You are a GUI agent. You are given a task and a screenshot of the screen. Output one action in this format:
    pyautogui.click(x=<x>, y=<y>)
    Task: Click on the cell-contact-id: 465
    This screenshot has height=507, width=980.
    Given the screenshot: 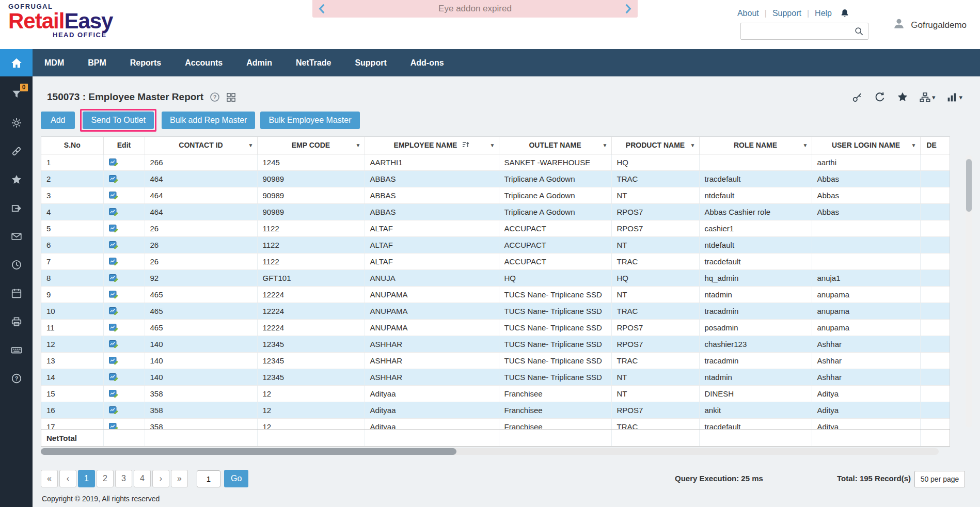 What is the action you would take?
    pyautogui.click(x=201, y=294)
    